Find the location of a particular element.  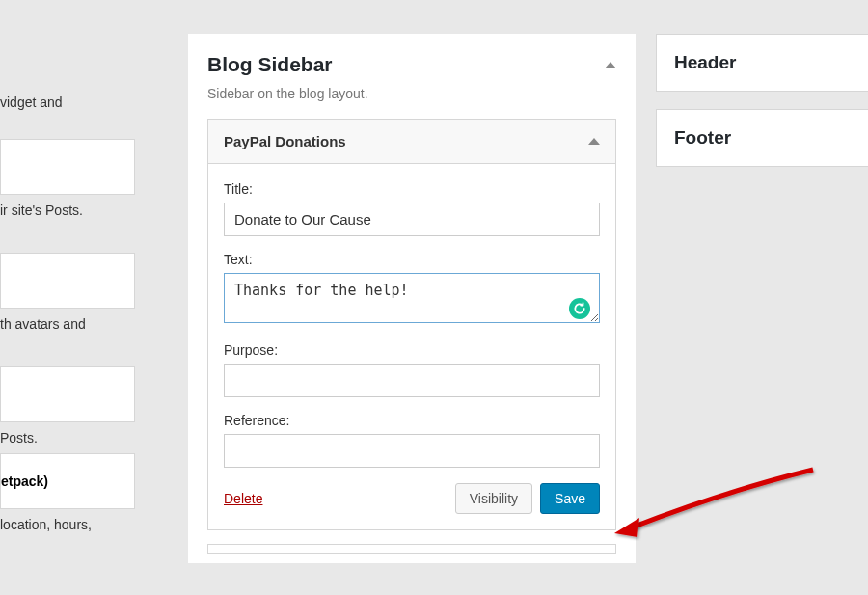

left-text-1: vidget and is located at coordinates (68, 102).